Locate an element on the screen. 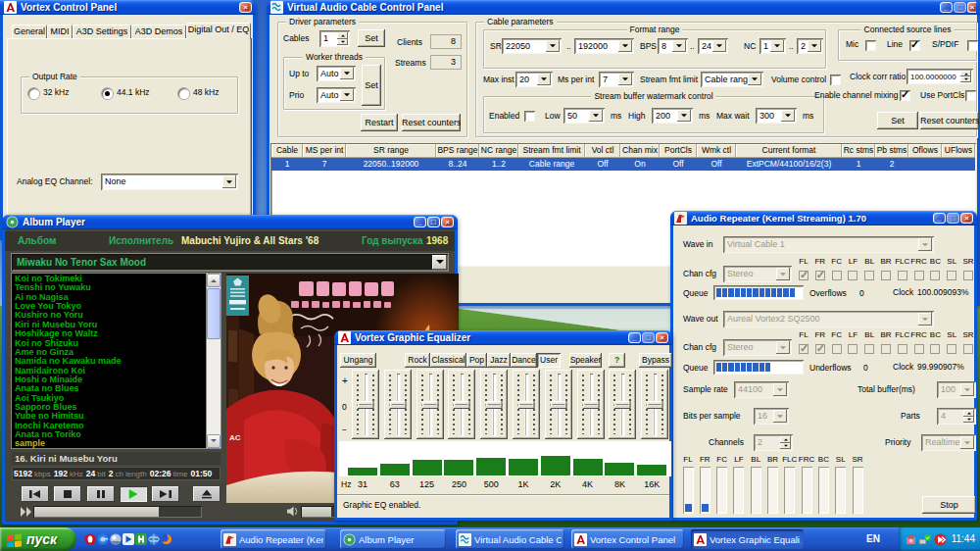 Image resolution: width=980 pixels, height=551 pixels. seek-bar is located at coordinates (118, 512).